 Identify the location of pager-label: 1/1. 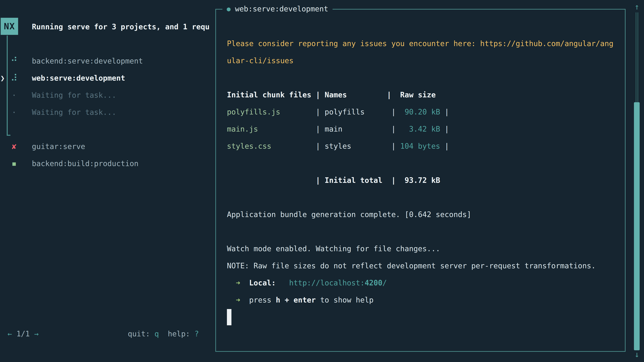
(23, 334).